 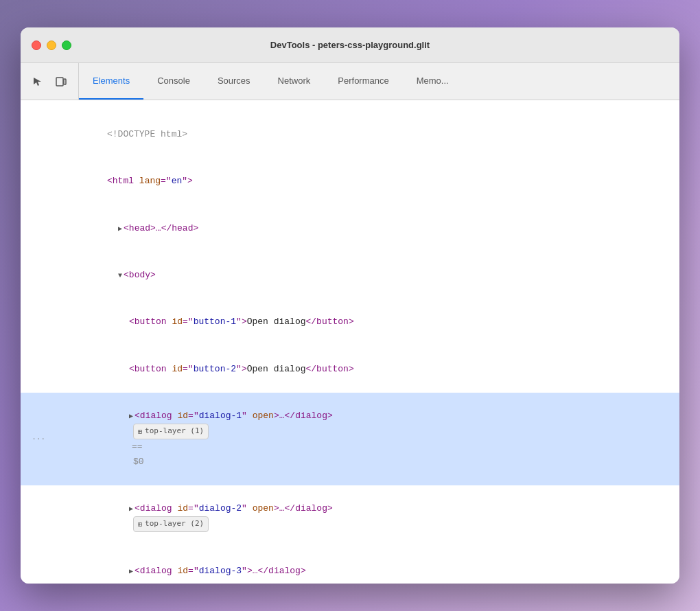 I want to click on window-title: DevTools - peters-css-playground.glit, so click(x=350, y=45).